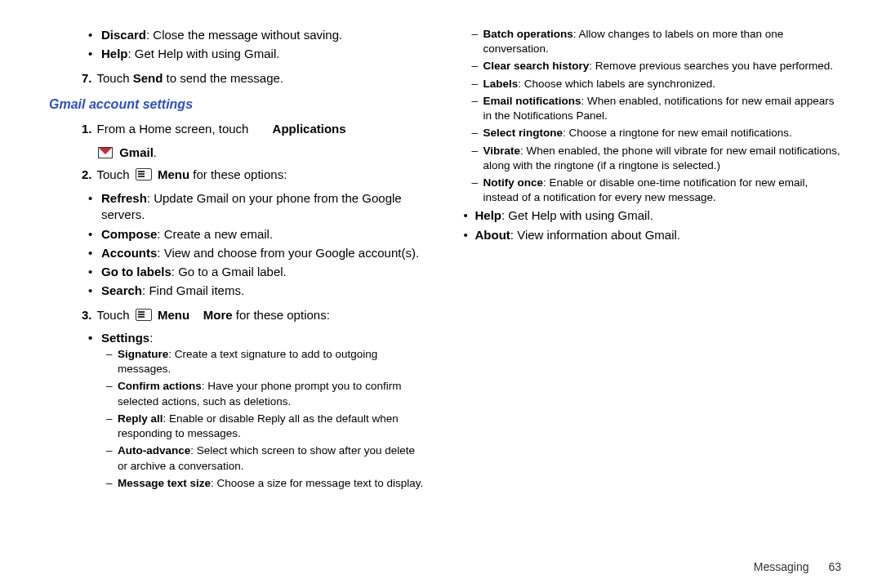  What do you see at coordinates (266, 483) in the screenshot?
I see `sub-message-text-size: Message text size: Choose a size for mes…` at bounding box center [266, 483].